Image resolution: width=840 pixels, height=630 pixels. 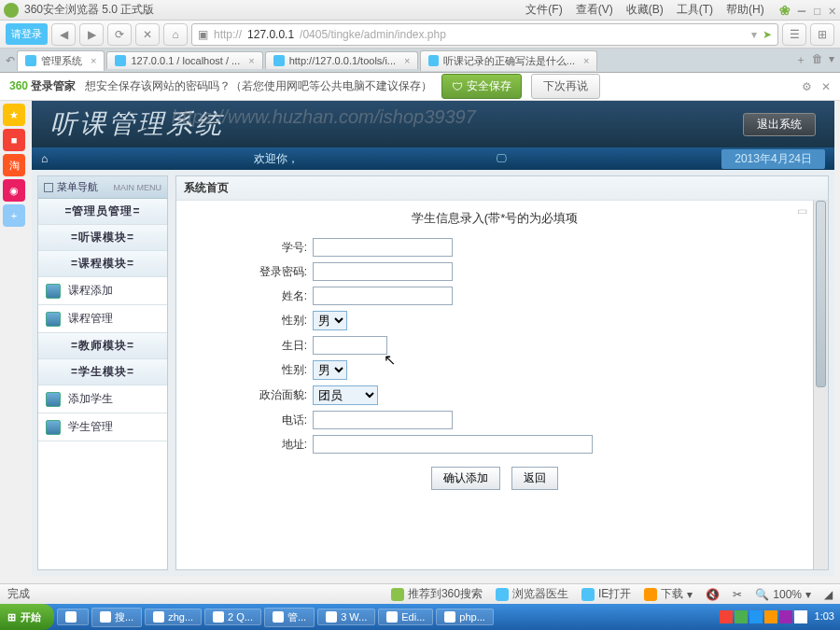 I want to click on browser-tab: 127.0.0.1 / localhost / ...×, so click(x=185, y=60).